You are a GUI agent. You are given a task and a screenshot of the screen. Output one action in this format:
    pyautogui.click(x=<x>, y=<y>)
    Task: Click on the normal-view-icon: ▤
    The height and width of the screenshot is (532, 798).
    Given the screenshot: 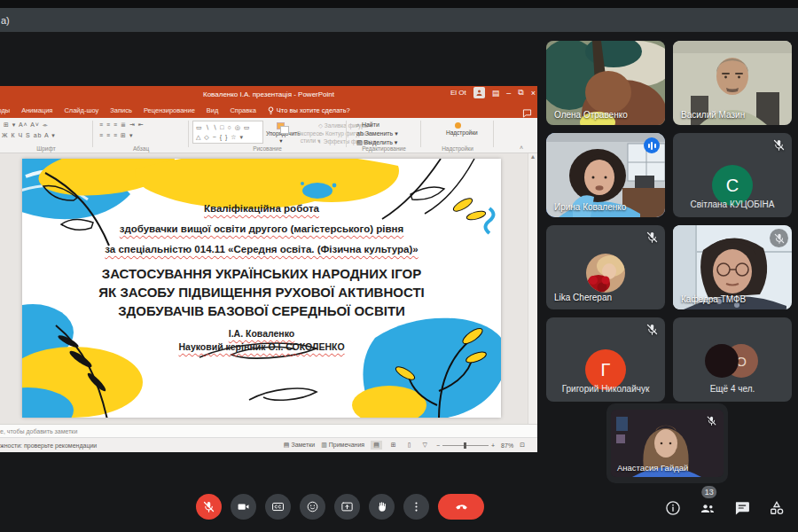 What is the action you would take?
    pyautogui.click(x=376, y=445)
    